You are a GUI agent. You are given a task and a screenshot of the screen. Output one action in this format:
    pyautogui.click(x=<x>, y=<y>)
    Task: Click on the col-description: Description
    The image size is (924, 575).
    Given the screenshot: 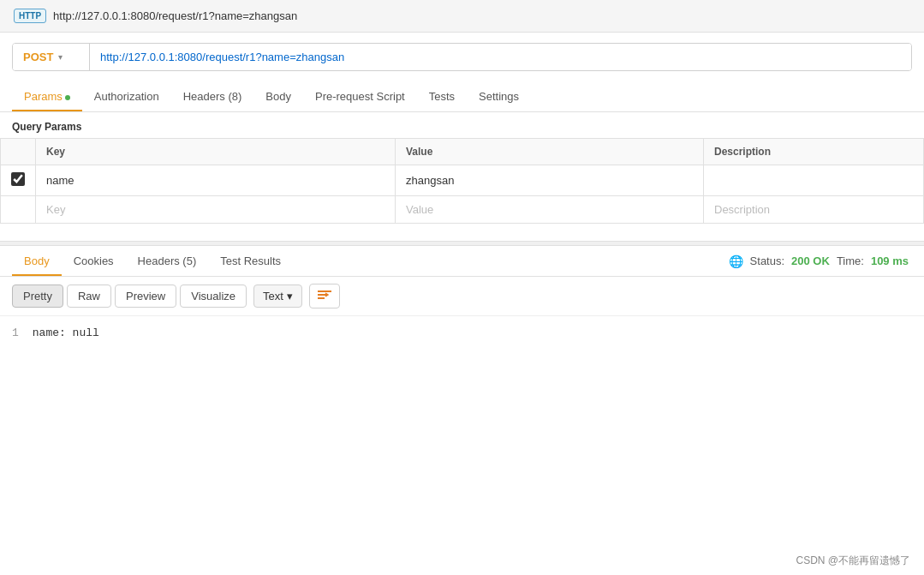 What is the action you would take?
    pyautogui.click(x=814, y=153)
    